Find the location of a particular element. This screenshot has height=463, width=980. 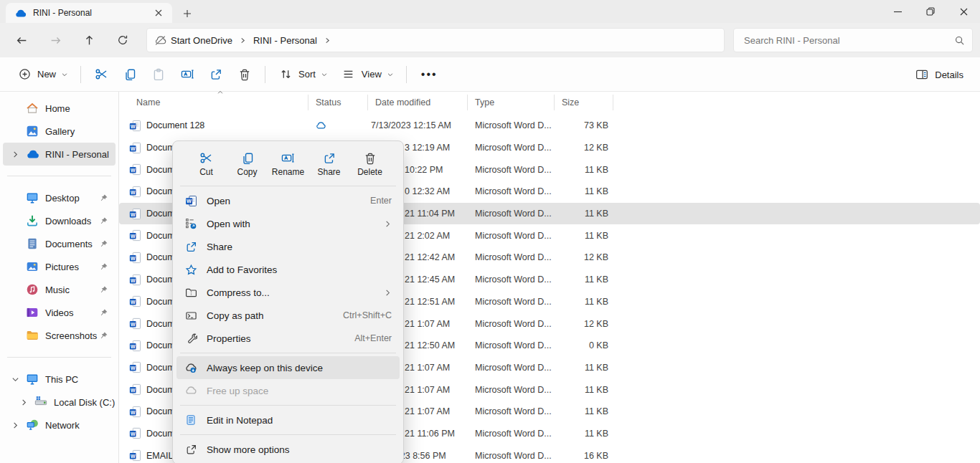

menu-item-label: Show more options is located at coordinates (299, 450).